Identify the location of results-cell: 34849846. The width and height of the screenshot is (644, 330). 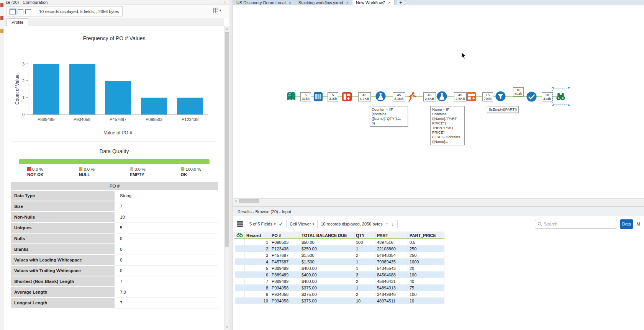
(392, 294).